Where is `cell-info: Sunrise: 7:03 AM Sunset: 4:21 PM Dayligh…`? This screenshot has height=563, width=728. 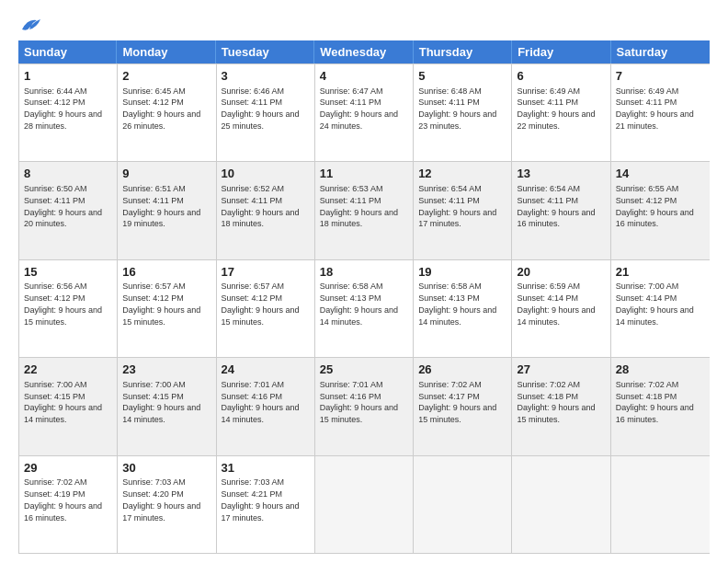
cell-info: Sunrise: 7:03 AM Sunset: 4:21 PM Dayligh… is located at coordinates (261, 500).